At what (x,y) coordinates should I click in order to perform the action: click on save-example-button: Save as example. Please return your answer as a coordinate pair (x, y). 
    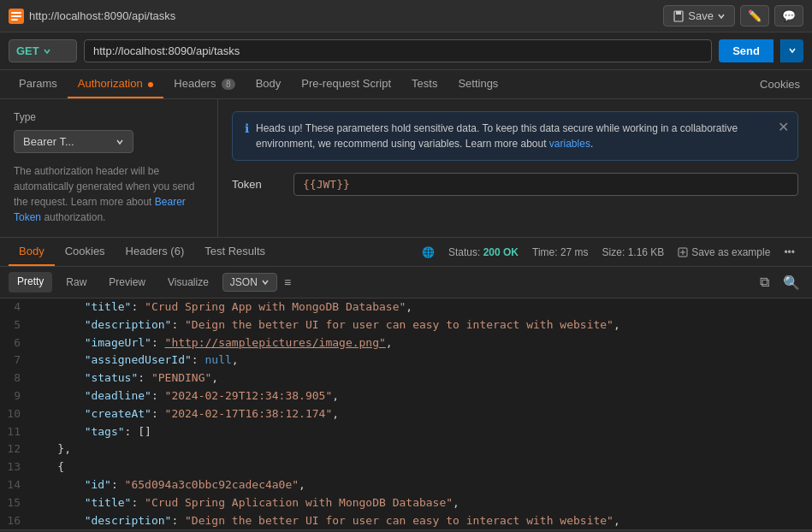
    Looking at the image, I should click on (724, 252).